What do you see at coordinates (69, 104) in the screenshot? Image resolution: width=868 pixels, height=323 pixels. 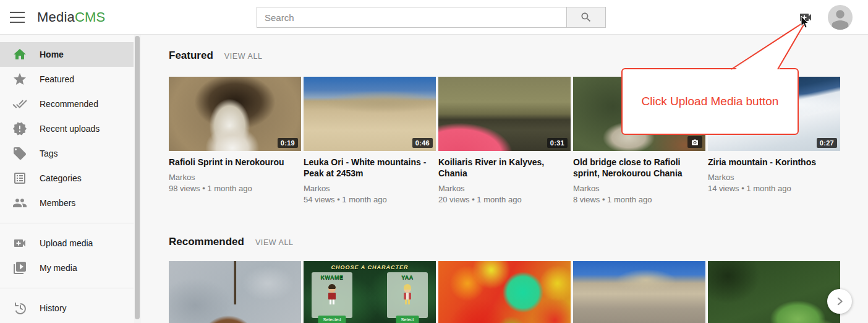 I see `sidebar-item-label: Recommended` at bounding box center [69, 104].